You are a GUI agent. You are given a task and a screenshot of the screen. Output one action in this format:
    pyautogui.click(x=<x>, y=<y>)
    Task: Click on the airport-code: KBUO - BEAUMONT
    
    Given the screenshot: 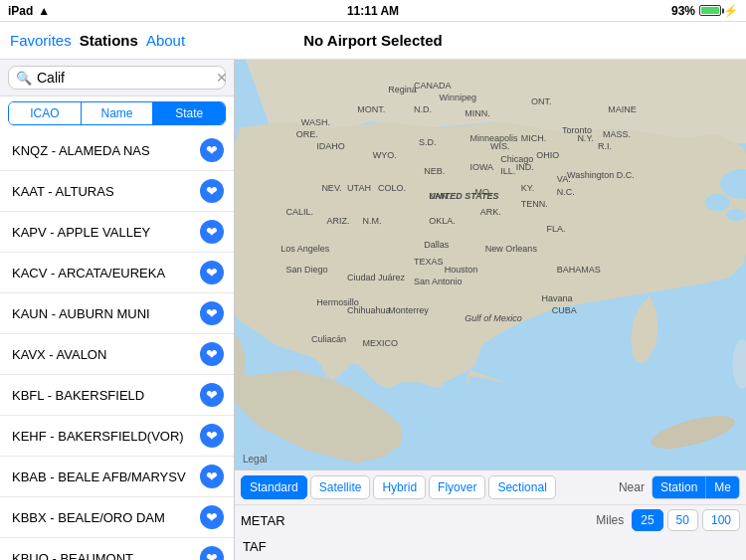 What is the action you would take?
    pyautogui.click(x=105, y=556)
    